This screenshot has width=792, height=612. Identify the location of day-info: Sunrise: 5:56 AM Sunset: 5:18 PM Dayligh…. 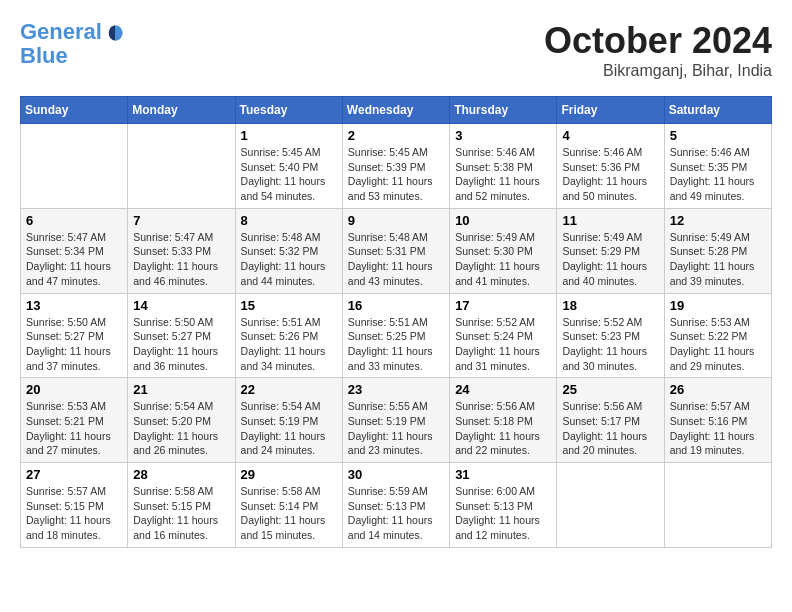
(503, 428).